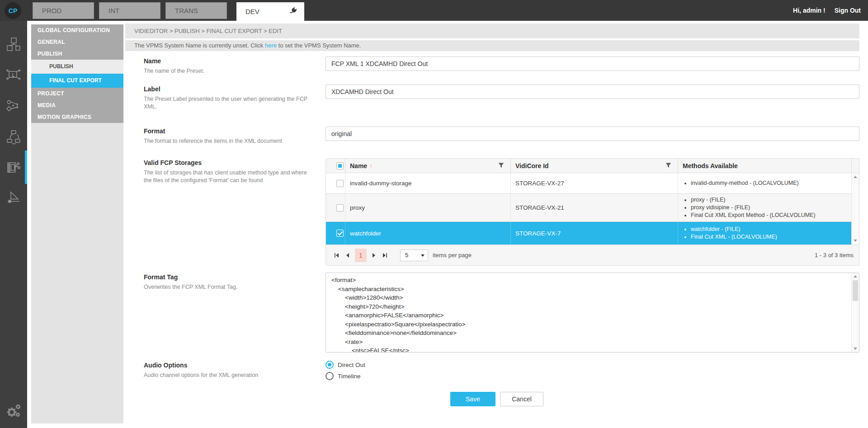  Describe the element at coordinates (13, 11) in the screenshot. I see `cp-logo: CP` at that location.